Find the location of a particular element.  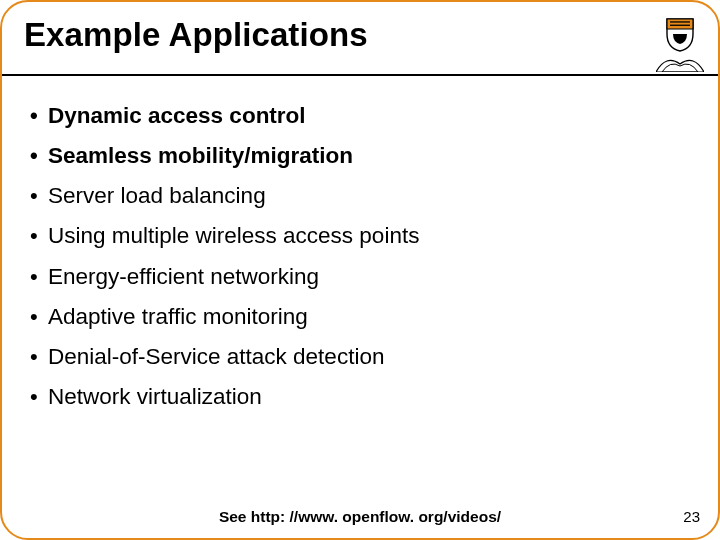

list-item: • Adaptive traffic monitoring is located at coordinates (358, 317).